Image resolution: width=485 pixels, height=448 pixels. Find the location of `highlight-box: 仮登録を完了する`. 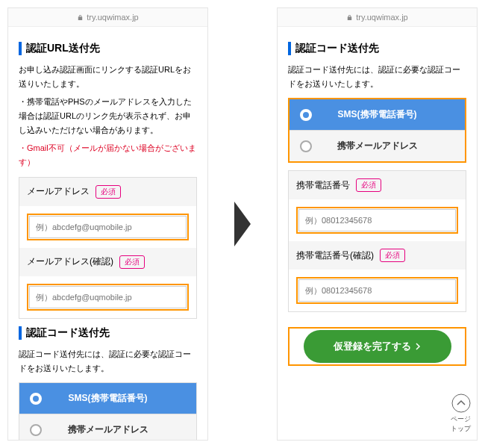

highlight-box: 仮登録を完了する is located at coordinates (378, 346).